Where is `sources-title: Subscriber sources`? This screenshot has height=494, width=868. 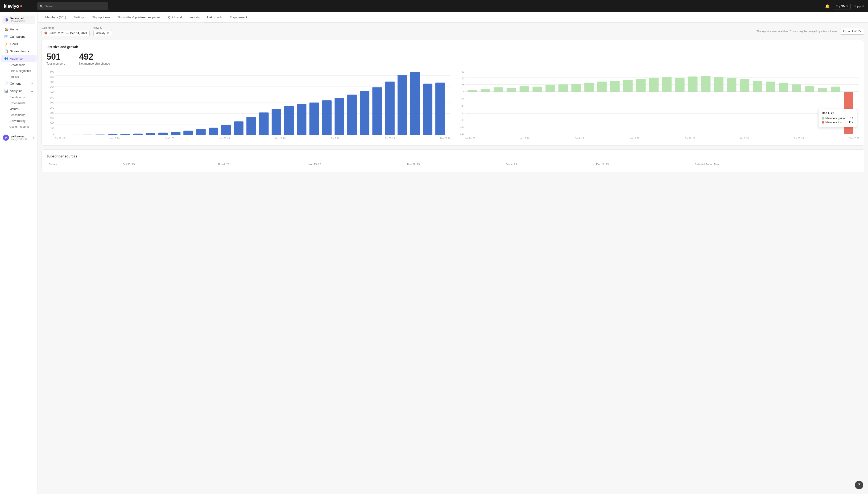
sources-title: Subscriber sources is located at coordinates (453, 156).